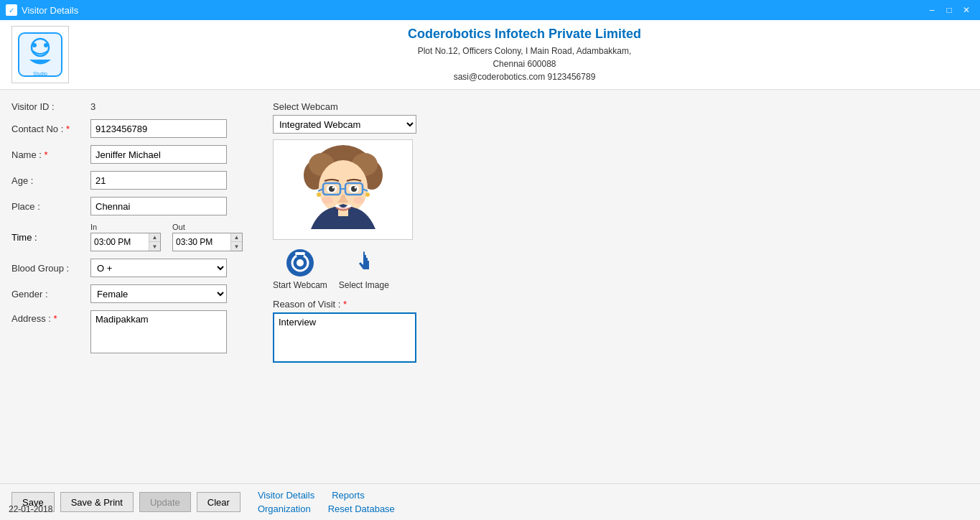  Describe the element at coordinates (30, 509) in the screenshot. I see `date-footer: 22-01-2018` at that location.